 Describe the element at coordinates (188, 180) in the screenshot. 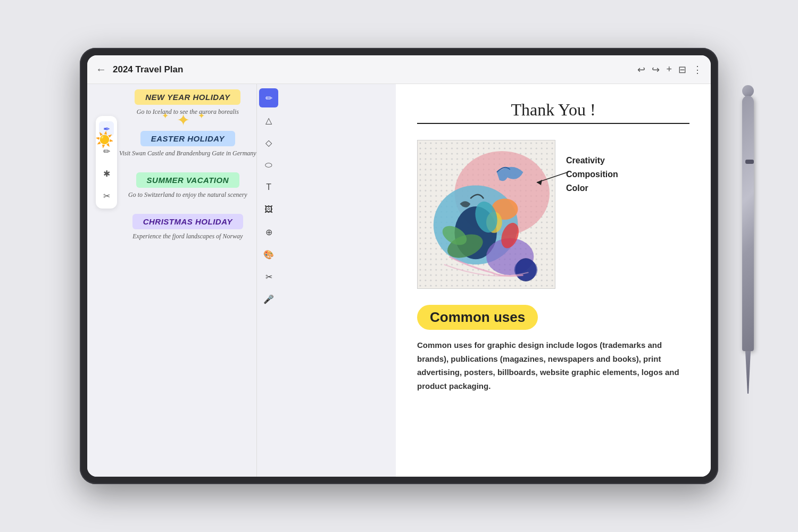

I see `note-label-summer: SUMMER VACATION` at that location.